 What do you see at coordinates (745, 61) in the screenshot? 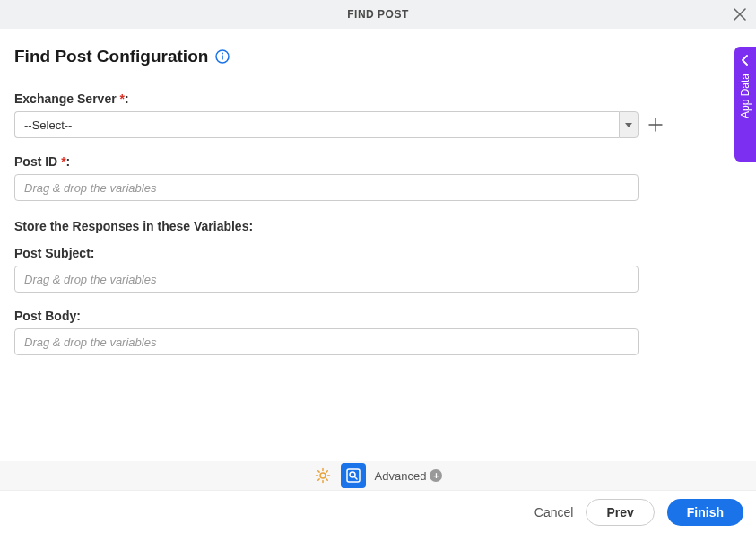
I see `chevron-left-icon` at bounding box center [745, 61].